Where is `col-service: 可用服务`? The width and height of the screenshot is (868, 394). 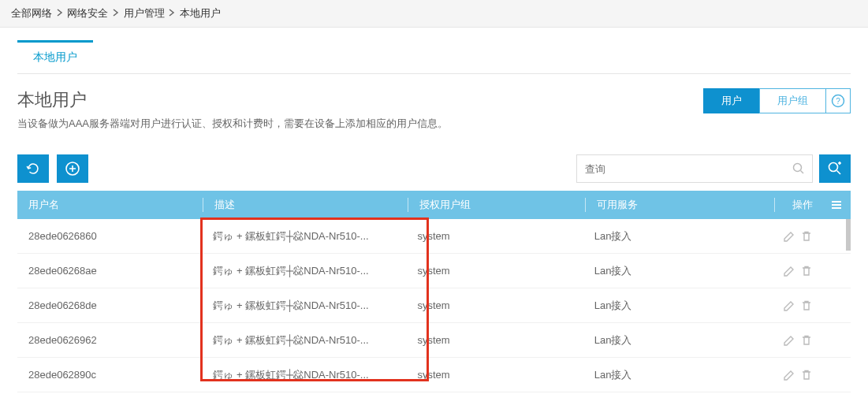
col-service: 可用服务 is located at coordinates (680, 205).